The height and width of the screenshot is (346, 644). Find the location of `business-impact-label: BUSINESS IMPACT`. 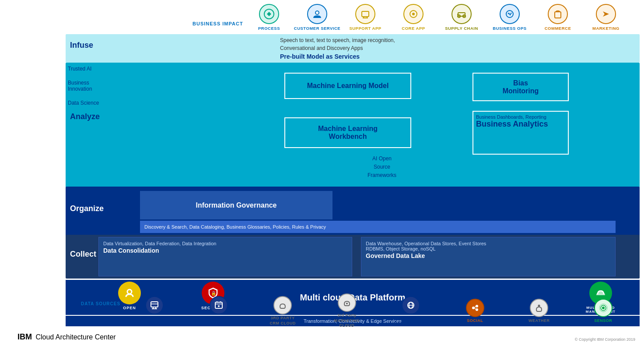

business-impact-label: BUSINESS IMPACT is located at coordinates (218, 24).